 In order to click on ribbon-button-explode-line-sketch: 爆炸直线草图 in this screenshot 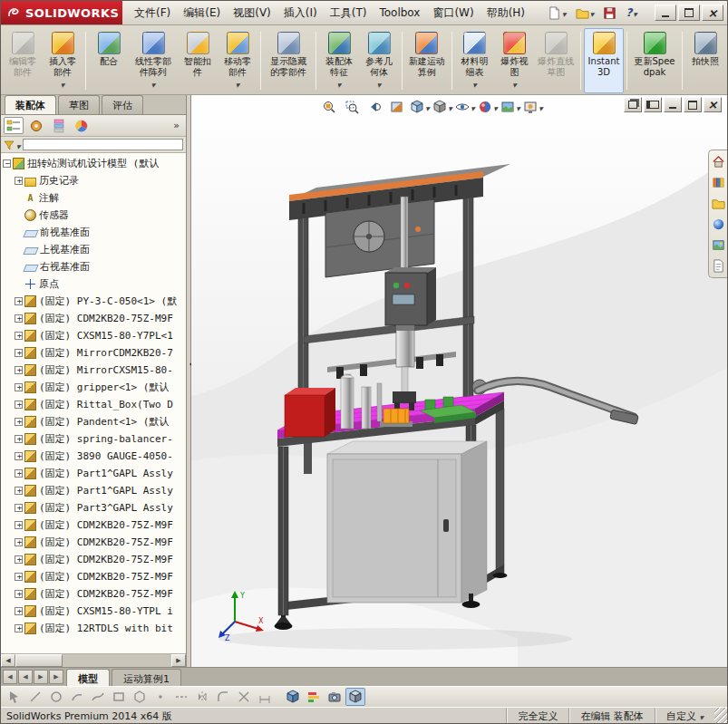, I will do `click(557, 61)`.